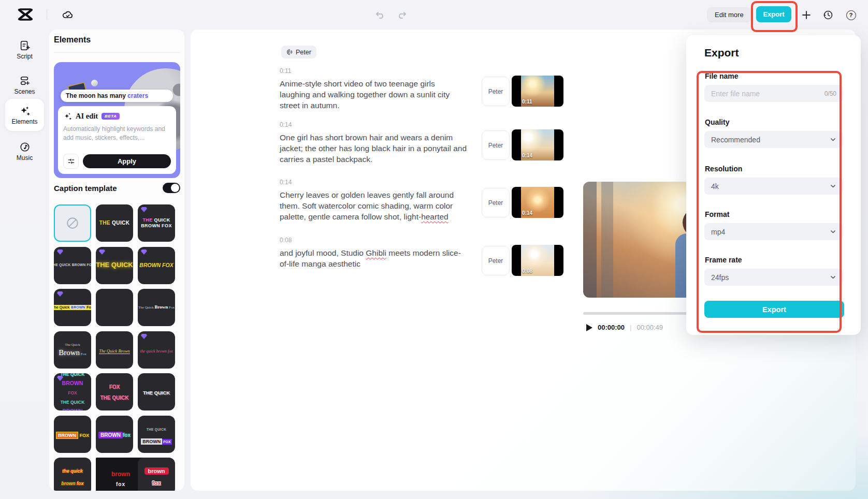  What do you see at coordinates (73, 392) in the screenshot?
I see `caption-template-tile: THE QUICKBROWNFOXTHE QUICKBROWN` at bounding box center [73, 392].